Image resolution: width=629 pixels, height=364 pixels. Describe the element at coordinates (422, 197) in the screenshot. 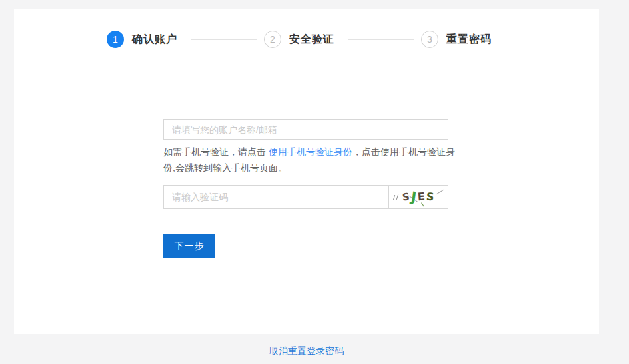

I see `captcha-letter: E` at that location.